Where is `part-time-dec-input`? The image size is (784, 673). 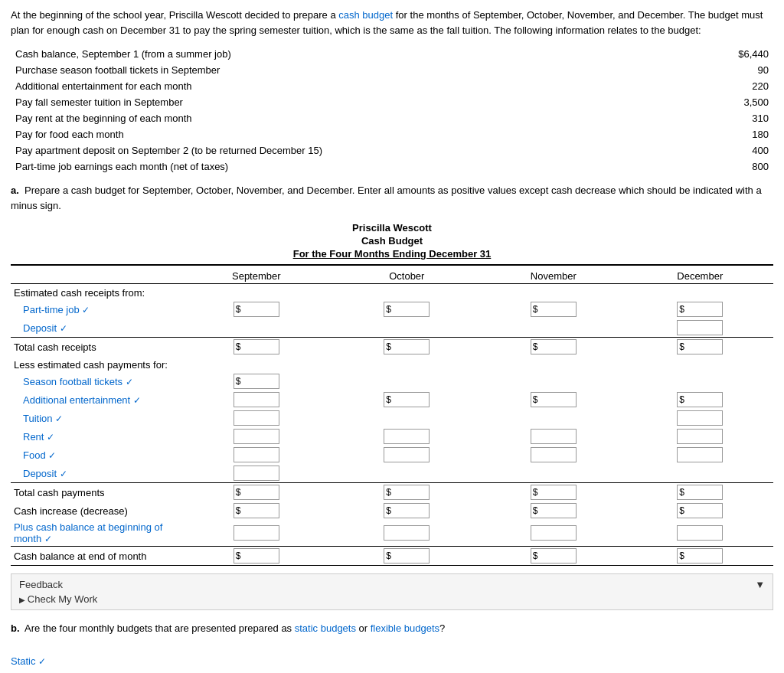
part-time-dec-input is located at coordinates (703, 309).